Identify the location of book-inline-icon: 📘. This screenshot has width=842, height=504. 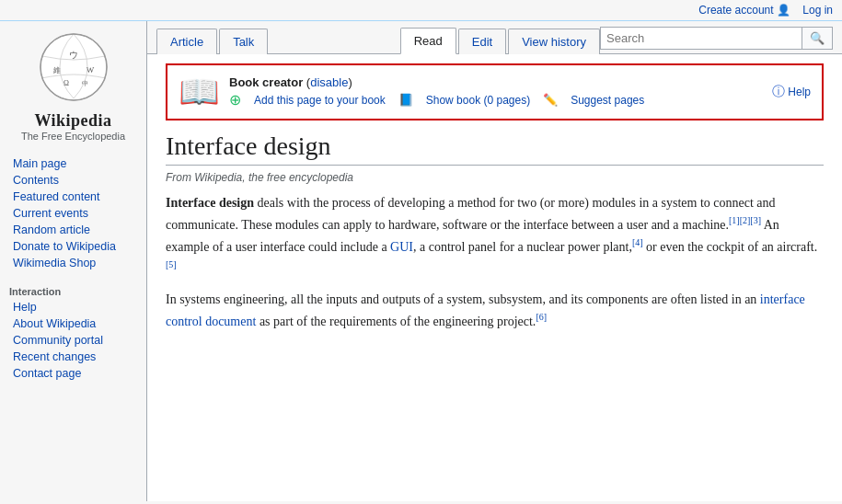
(406, 99).